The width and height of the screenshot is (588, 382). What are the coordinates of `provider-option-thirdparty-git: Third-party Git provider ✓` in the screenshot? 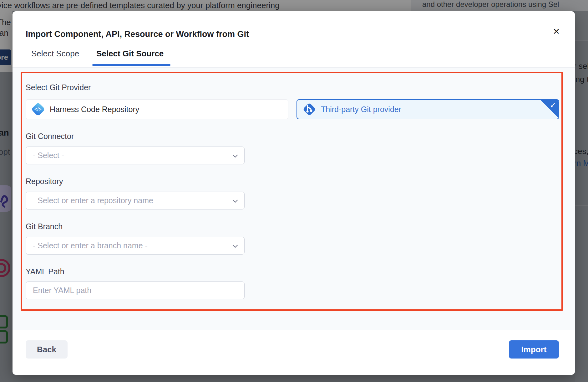 It's located at (428, 109).